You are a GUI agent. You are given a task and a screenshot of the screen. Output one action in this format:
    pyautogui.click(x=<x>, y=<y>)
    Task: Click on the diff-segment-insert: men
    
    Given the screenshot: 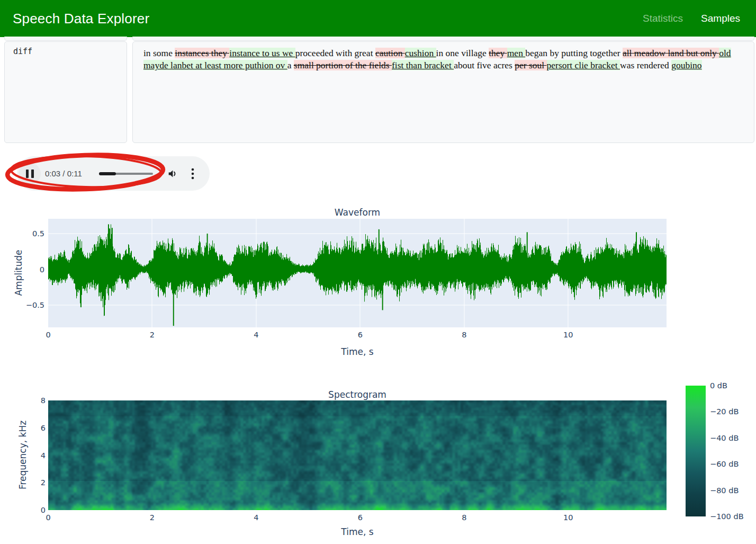 What is the action you would take?
    pyautogui.click(x=517, y=53)
    